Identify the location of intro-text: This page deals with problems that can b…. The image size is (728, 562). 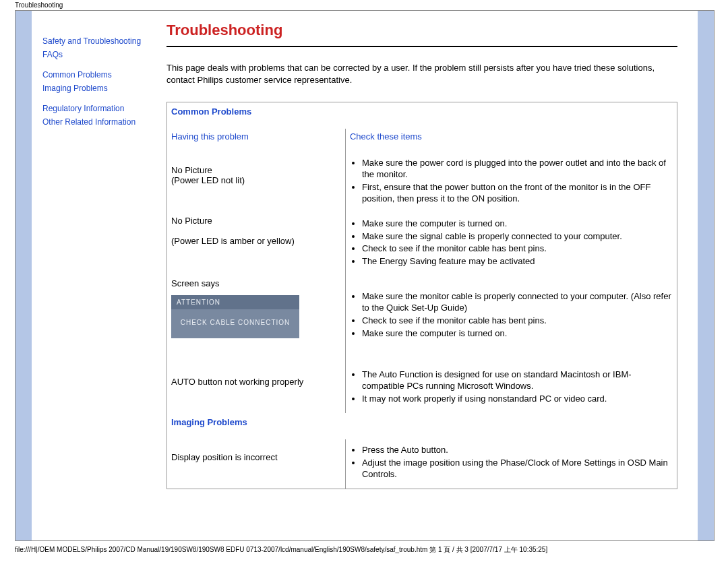
(422, 74).